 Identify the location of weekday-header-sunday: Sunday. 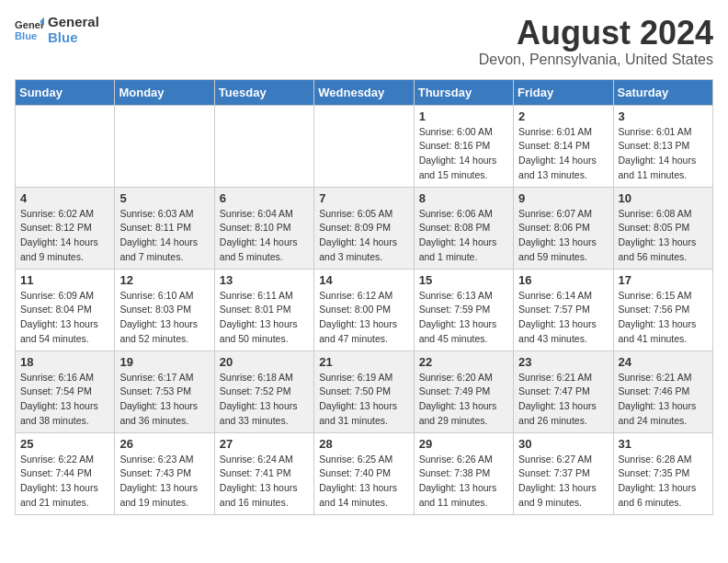
(65, 92).